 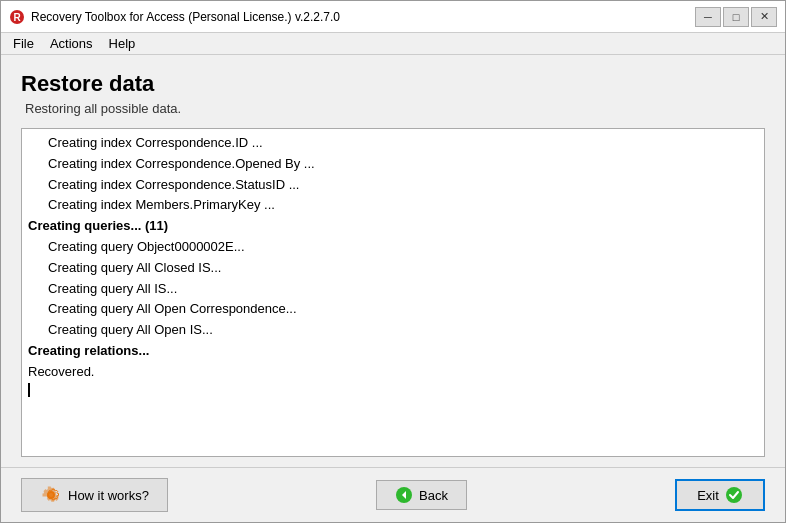 What do you see at coordinates (736, 17) in the screenshot?
I see `window-controls: ─ □ ✕` at bounding box center [736, 17].